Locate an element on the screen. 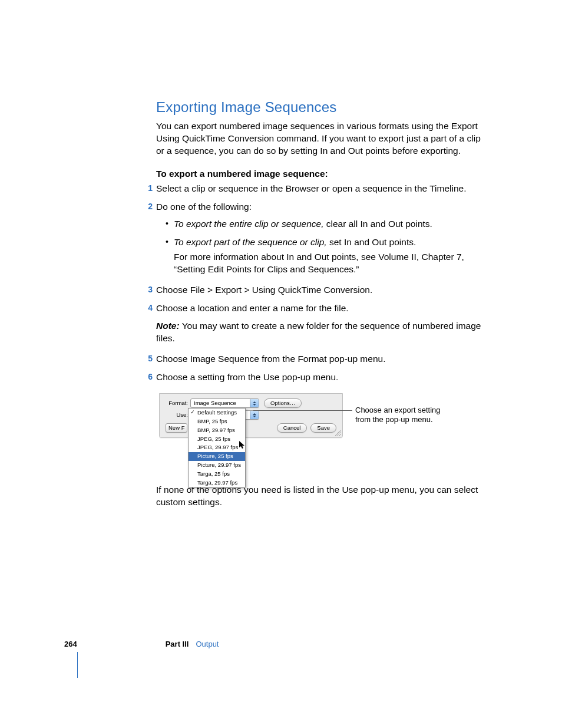  dropdown-item: Default Settings is located at coordinates (217, 413).